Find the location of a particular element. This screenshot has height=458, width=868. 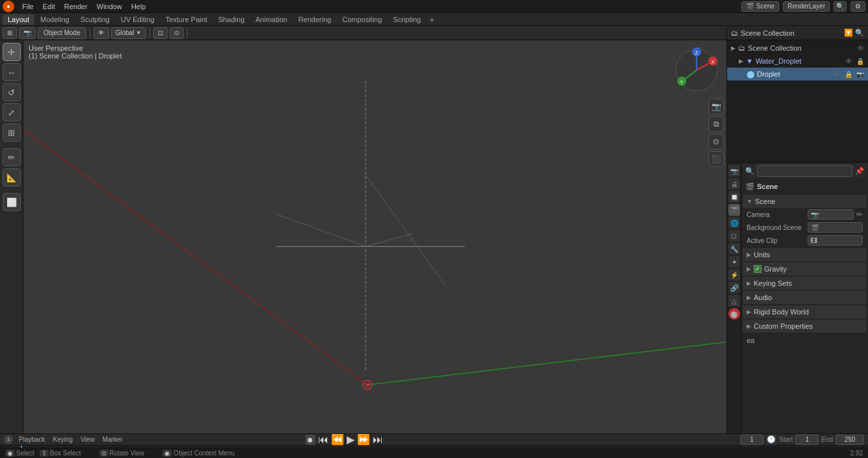

world-props-icon: 🌐 is located at coordinates (734, 223).